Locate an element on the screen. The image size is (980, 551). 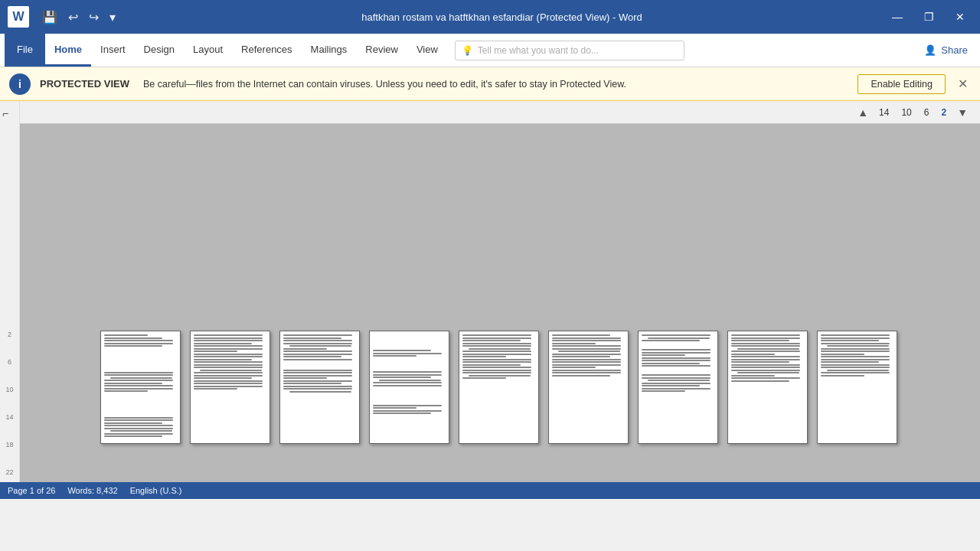
left-ruler: ⌐ 2 6 10 14 18 22 is located at coordinates (10, 292).